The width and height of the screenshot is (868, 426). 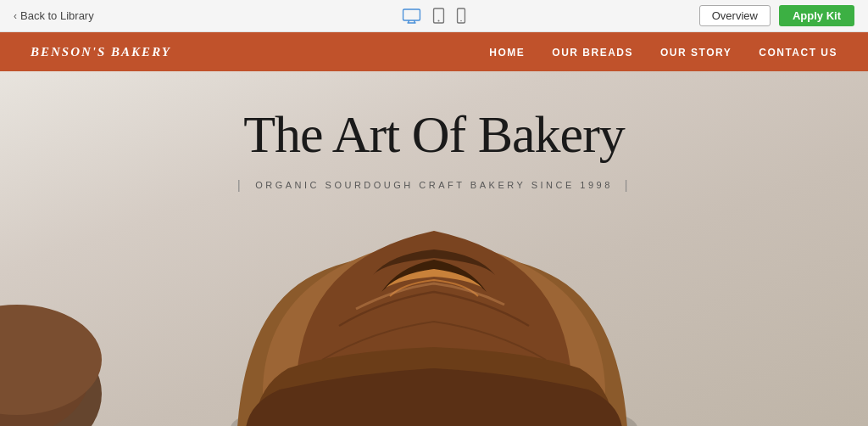 I want to click on tablet-view-icon, so click(x=439, y=15).